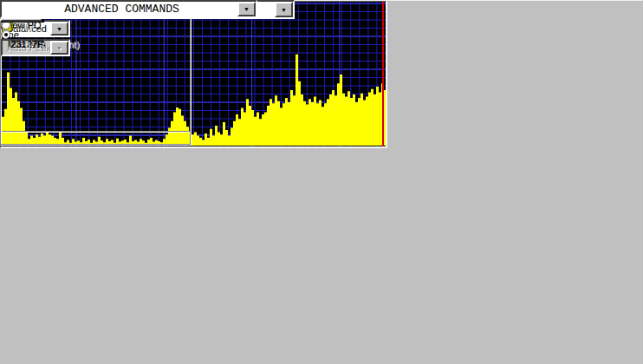 Image resolution: width=643 pixels, height=364 pixels. What do you see at coordinates (27, 44) in the screenshot?
I see `jitteravg-value: 0` at bounding box center [27, 44].